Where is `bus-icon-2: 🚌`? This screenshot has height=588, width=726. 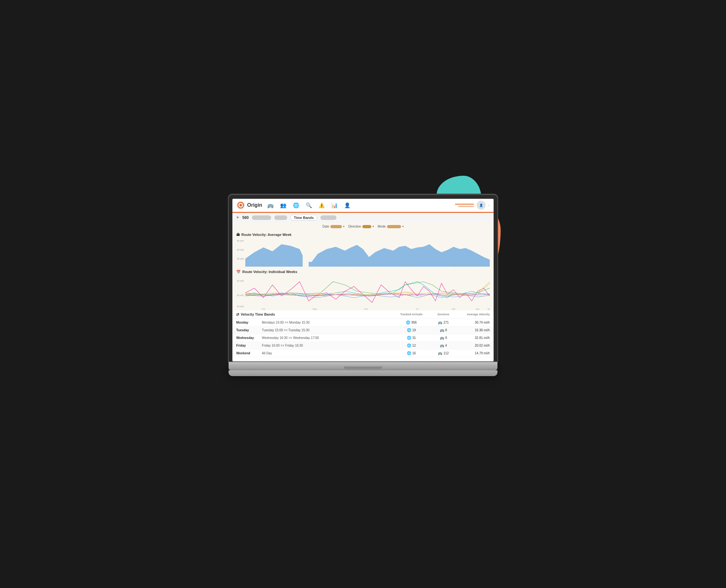 bus-icon-2: 🚌 is located at coordinates (442, 338).